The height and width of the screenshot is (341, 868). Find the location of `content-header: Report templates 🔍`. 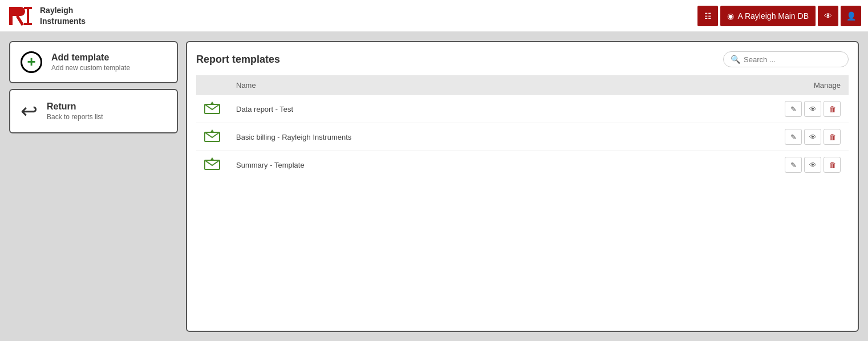

content-header: Report templates 🔍 is located at coordinates (522, 59).